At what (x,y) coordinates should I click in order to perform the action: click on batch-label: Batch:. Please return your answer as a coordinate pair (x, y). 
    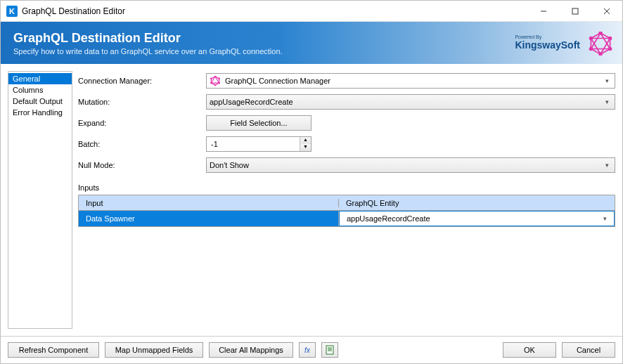
    Looking at the image, I should click on (142, 144).